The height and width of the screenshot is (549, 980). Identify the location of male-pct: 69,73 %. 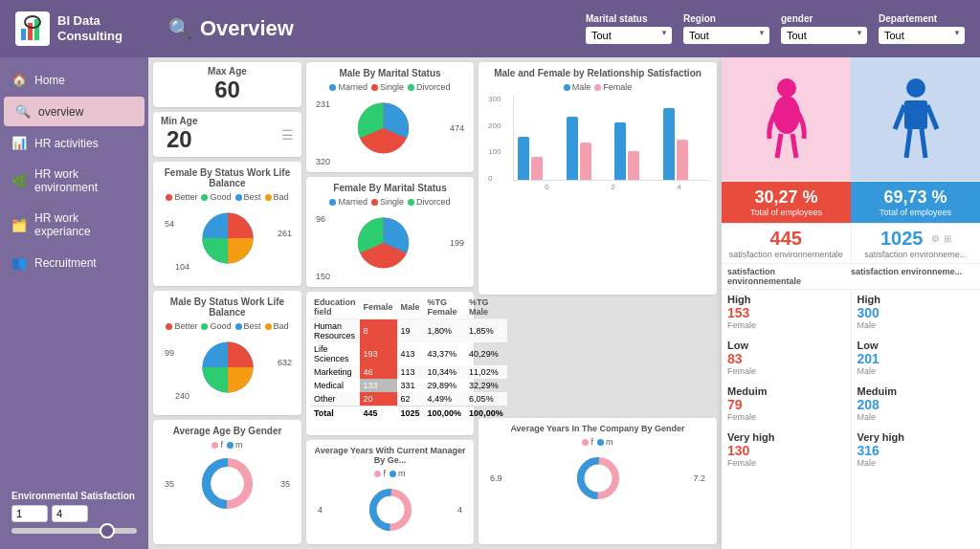
(915, 197).